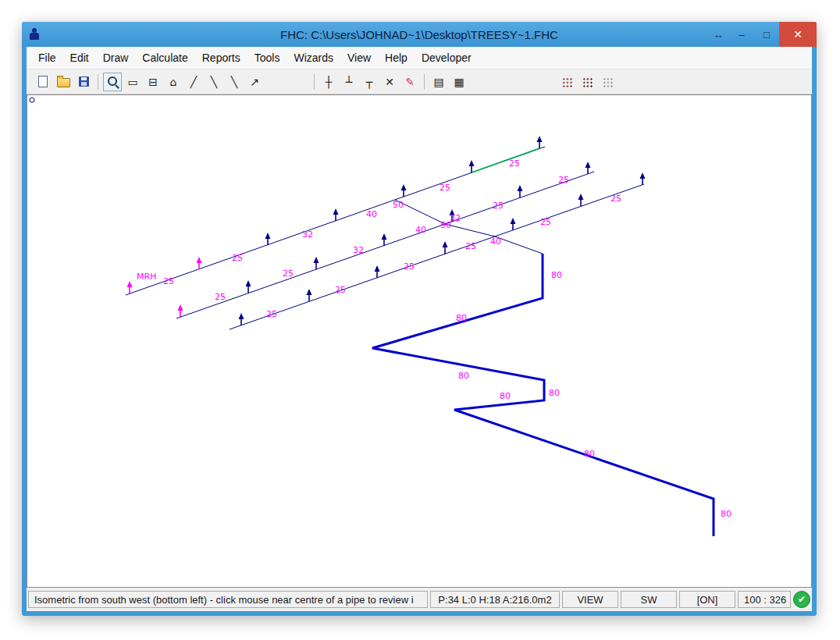  I want to click on close-button: ✕, so click(798, 34).